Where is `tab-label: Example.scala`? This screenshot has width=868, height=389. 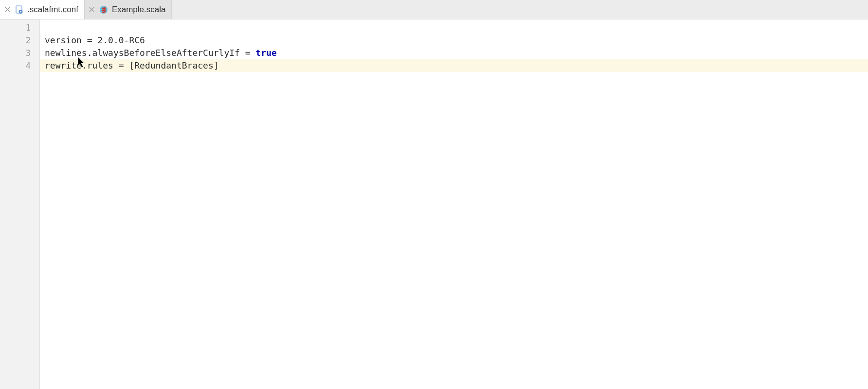
tab-label: Example.scala is located at coordinates (139, 10).